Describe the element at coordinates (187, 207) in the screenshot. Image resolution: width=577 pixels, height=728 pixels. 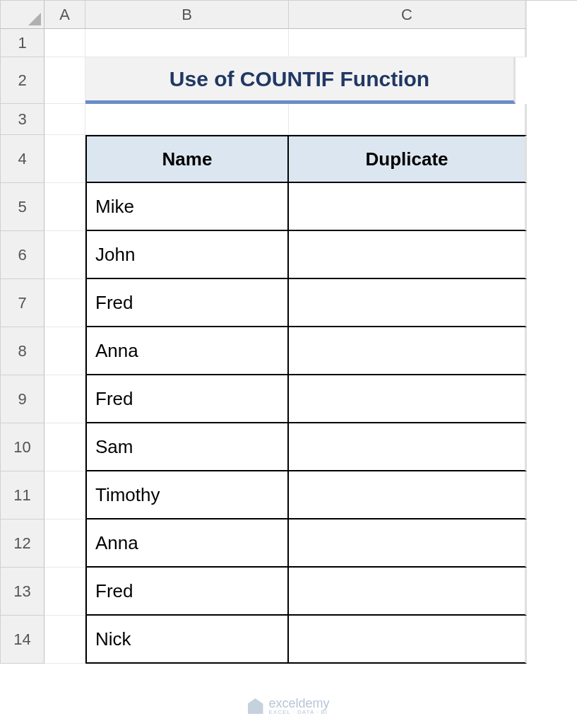
I see `table-row: Mike` at that location.